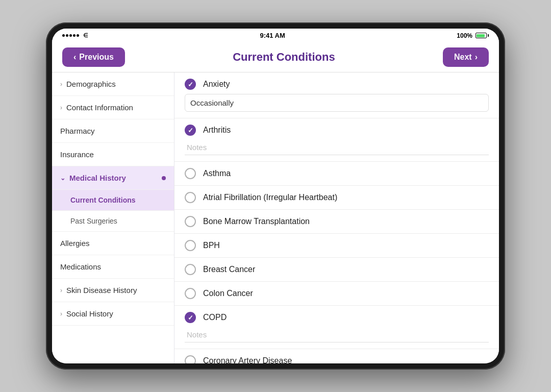 This screenshot has height=392, width=551. Describe the element at coordinates (482, 36) in the screenshot. I see `battery-icon` at that location.